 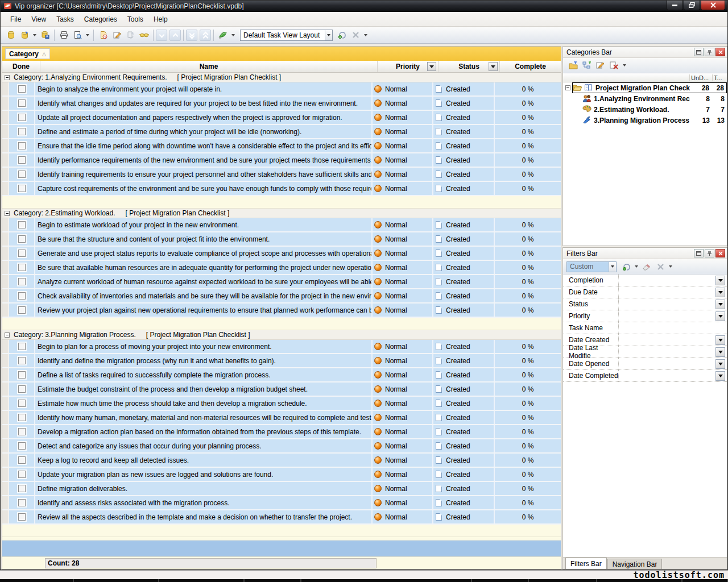 I want to click on restore-button, so click(x=692, y=6).